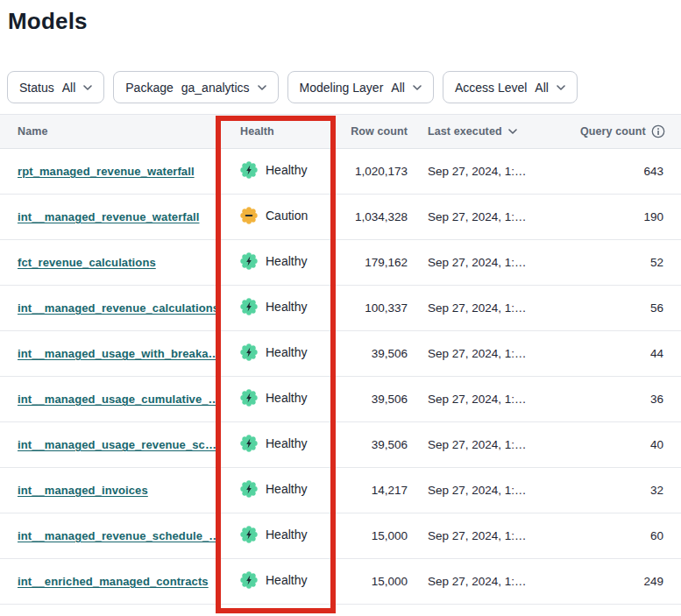 The image size is (681, 616). I want to click on model-name-link: int__managed_revenue_waterfall, so click(109, 217).